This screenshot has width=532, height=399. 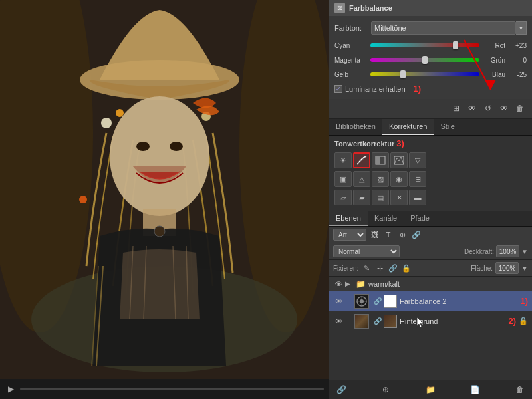 I want to click on korr-icon-selective: ▰, so click(x=362, y=198).